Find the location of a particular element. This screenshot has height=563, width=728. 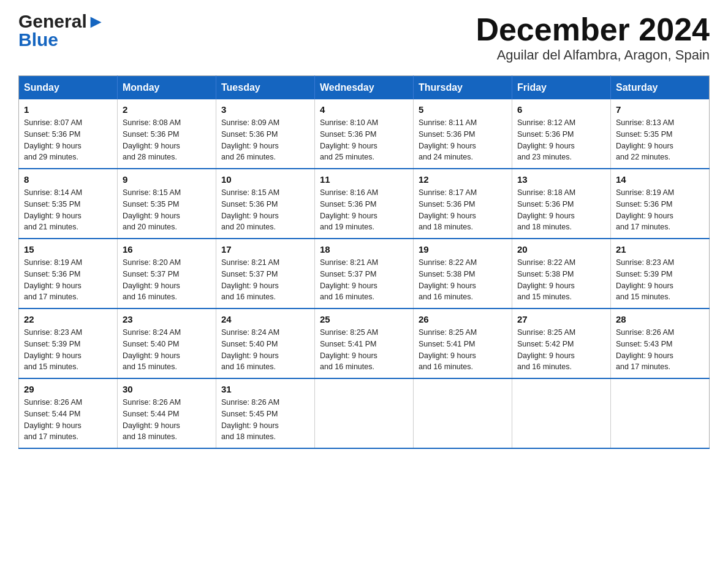

day-info: Sunrise: 8:10 AMSunset: 5:36 PMDaylight:… is located at coordinates (364, 140).